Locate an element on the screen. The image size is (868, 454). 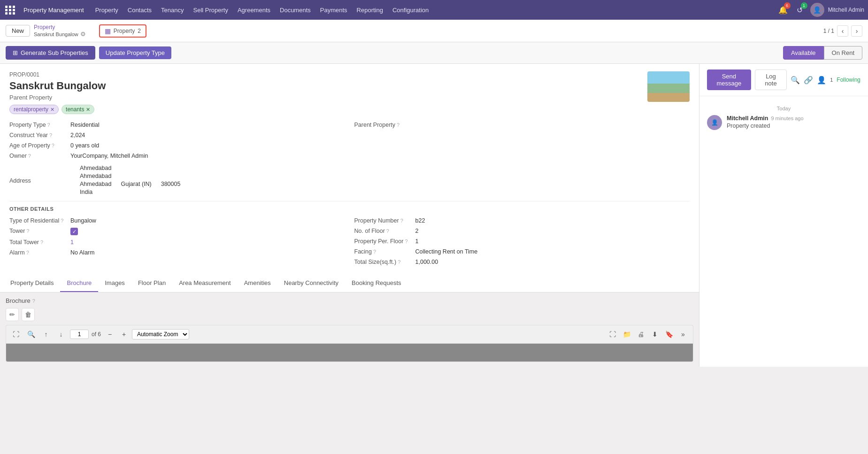
user-name: Mitchell Admin is located at coordinates (846, 10).